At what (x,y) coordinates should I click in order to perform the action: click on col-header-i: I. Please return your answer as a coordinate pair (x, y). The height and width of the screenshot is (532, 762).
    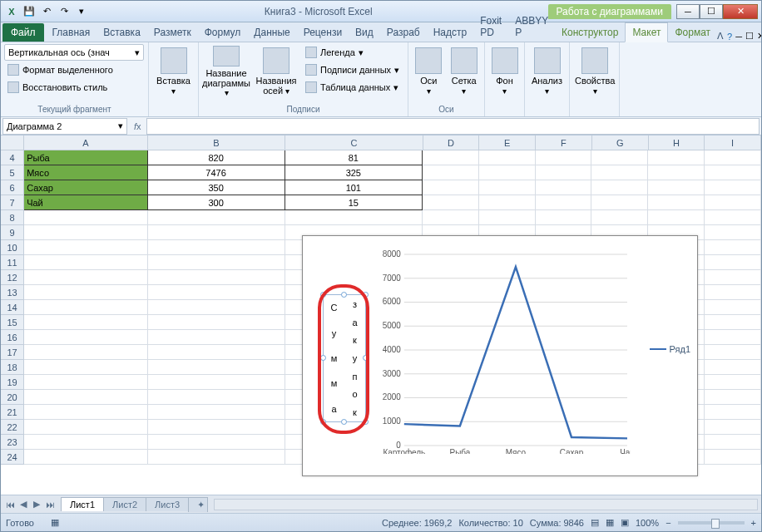
    Looking at the image, I should click on (733, 143).